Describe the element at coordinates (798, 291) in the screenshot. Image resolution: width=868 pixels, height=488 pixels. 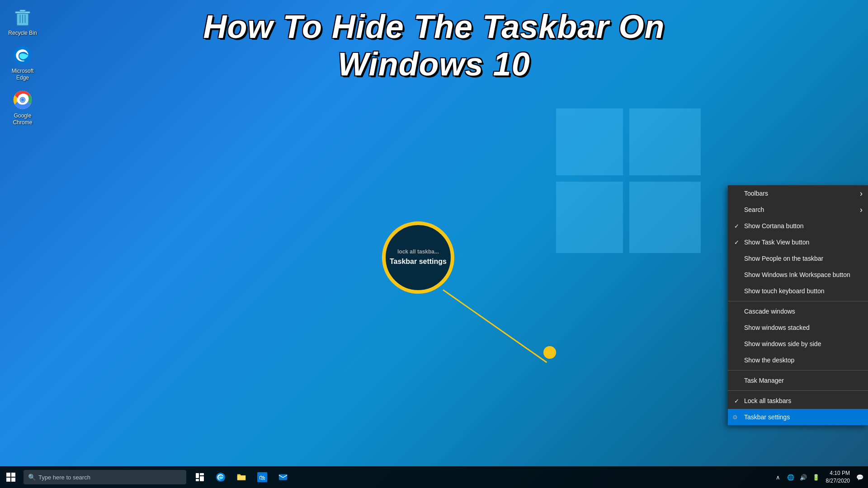
I see `menu-item-show-touch-keyboard: Show touch keyboard button` at that location.